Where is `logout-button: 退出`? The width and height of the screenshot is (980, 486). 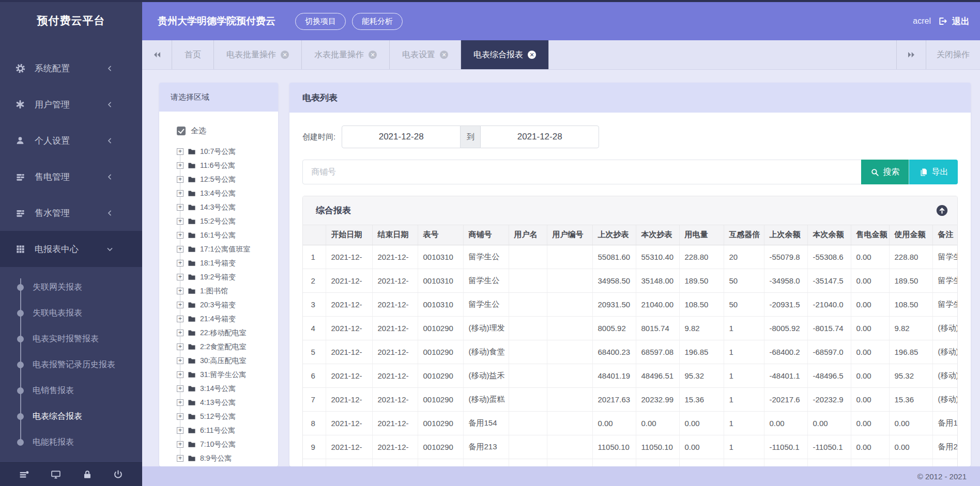
logout-button: 退出 is located at coordinates (961, 22).